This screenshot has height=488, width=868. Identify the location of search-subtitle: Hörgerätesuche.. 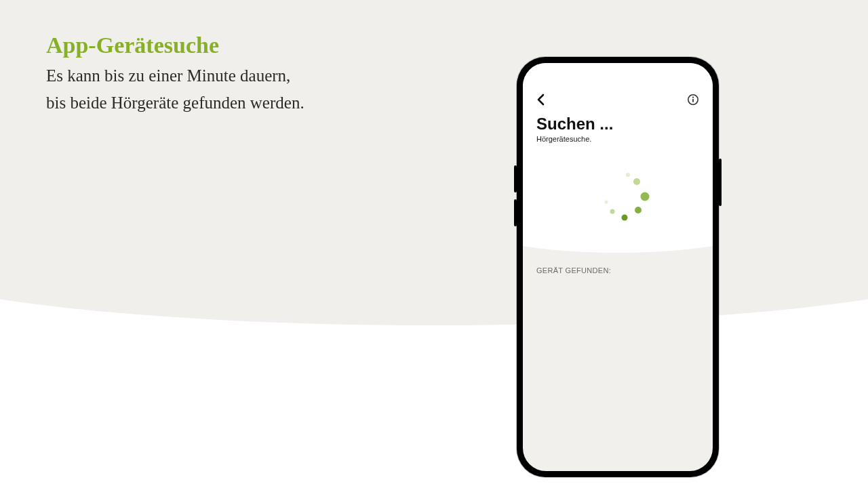
(618, 139).